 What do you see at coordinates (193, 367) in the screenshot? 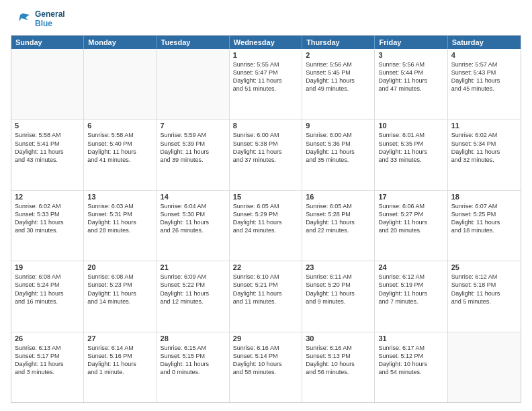
I see `cal-cell: 28Sunrise: 6:15 AMSunset: 5:15 PMDayligh…` at bounding box center [193, 367].